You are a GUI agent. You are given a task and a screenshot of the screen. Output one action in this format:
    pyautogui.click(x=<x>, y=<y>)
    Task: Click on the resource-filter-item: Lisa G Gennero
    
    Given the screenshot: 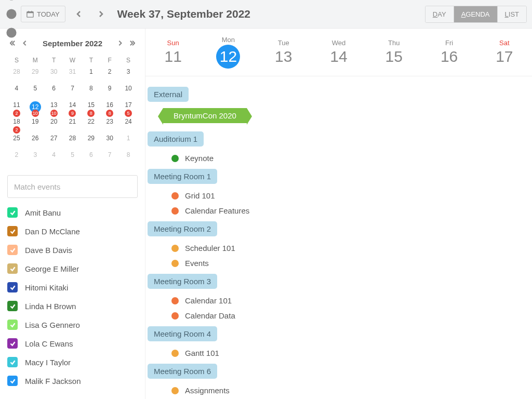 What is the action you would take?
    pyautogui.click(x=73, y=325)
    